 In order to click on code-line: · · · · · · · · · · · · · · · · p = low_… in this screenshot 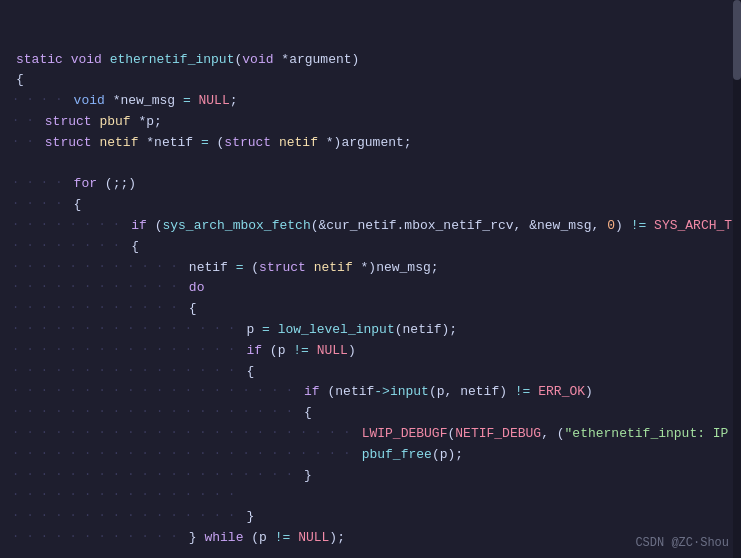, I will do `click(370, 330)`.